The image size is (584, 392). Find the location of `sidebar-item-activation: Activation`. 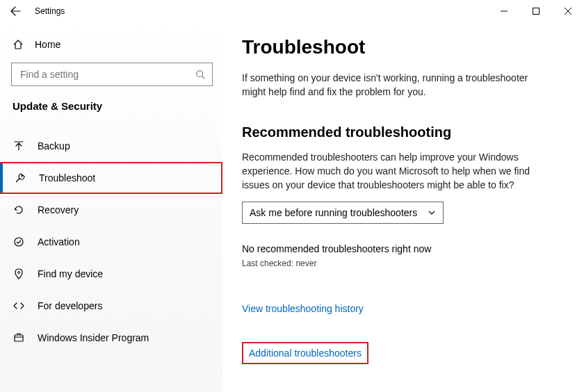

sidebar-item-activation: Activation is located at coordinates (111, 242).